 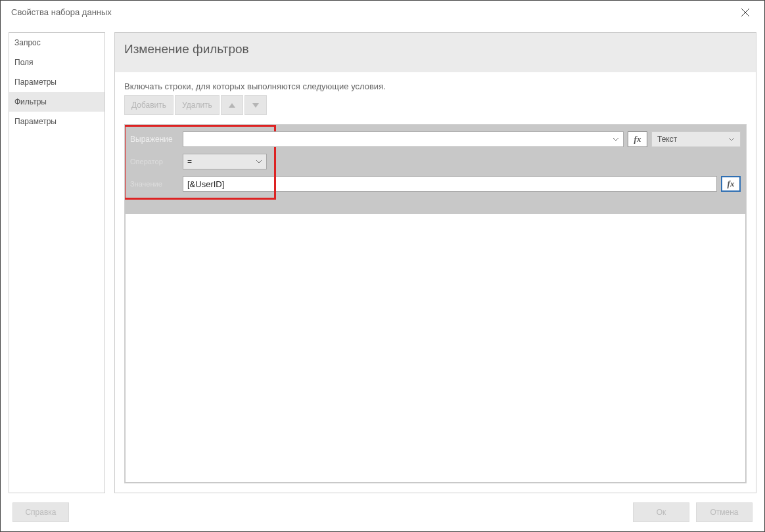 What do you see at coordinates (57, 122) in the screenshot?
I see `sidebar-item-params2: Параметры` at bounding box center [57, 122].